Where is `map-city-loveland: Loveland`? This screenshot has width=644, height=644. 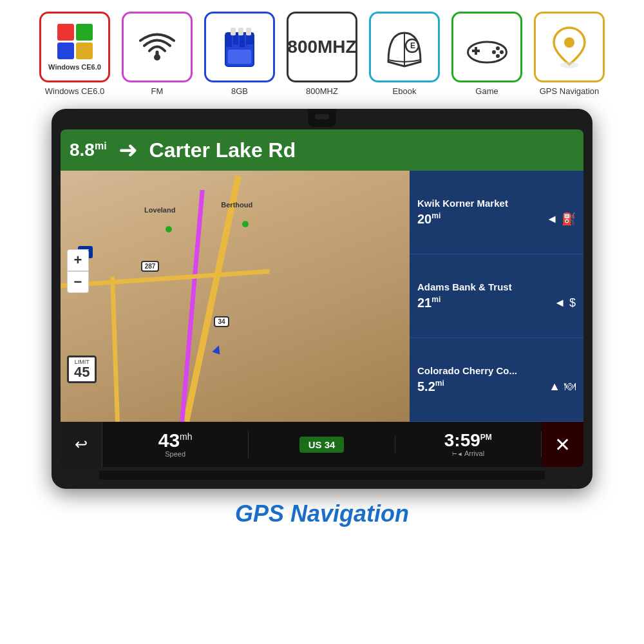 map-city-loveland: Loveland is located at coordinates (160, 210).